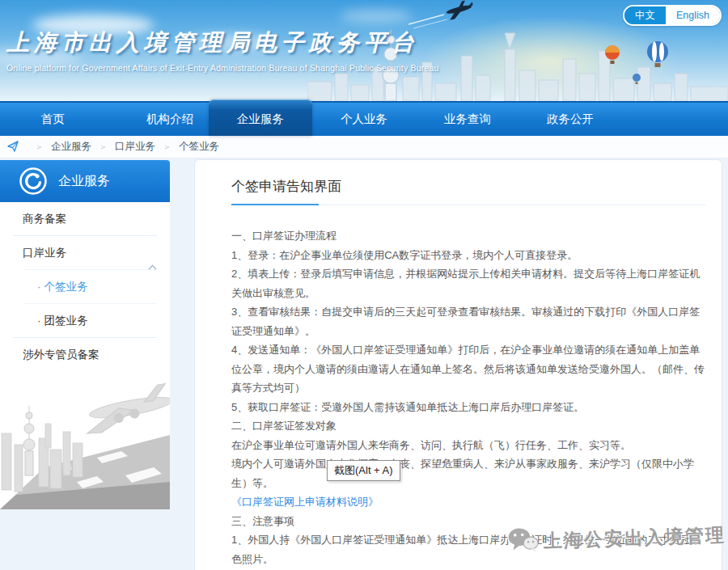 This screenshot has width=728, height=570. Describe the element at coordinates (672, 15) in the screenshot. I see `language-toggle: 中文 English` at that location.